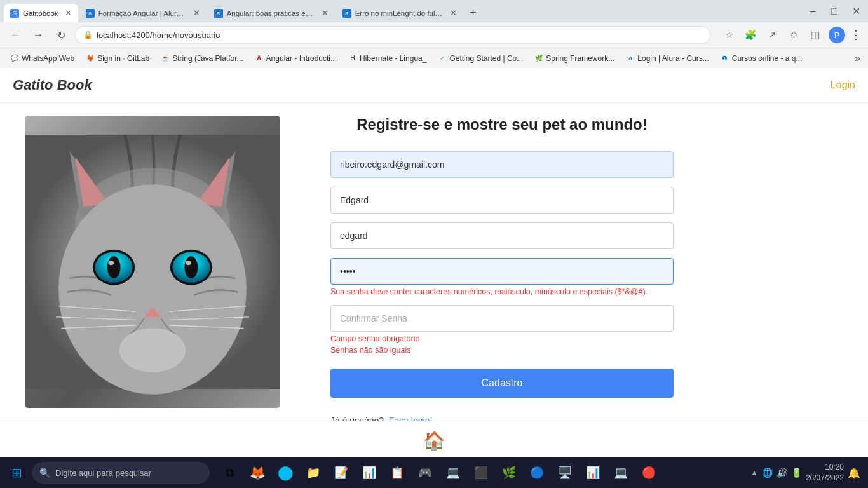 The image size is (868, 488). I want to click on tab-angular: a Angular: boas práticas em arquit... ✕, so click(271, 13).